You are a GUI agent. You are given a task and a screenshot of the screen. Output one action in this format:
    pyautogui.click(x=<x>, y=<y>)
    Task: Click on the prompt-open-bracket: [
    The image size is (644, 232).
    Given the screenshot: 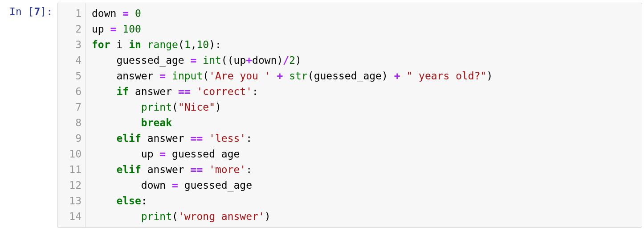 What is the action you would take?
    pyautogui.click(x=28, y=12)
    